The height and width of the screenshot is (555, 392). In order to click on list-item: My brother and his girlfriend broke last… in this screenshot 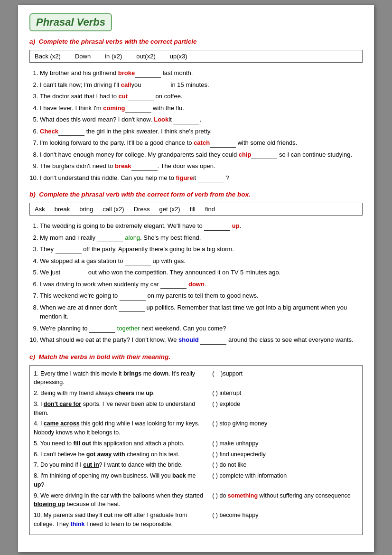, I will do `click(201, 73)`.